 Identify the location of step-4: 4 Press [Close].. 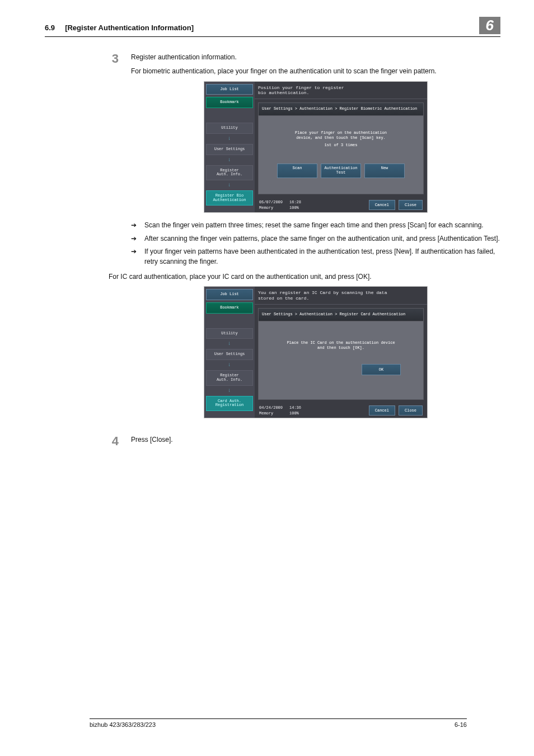
(305, 442).